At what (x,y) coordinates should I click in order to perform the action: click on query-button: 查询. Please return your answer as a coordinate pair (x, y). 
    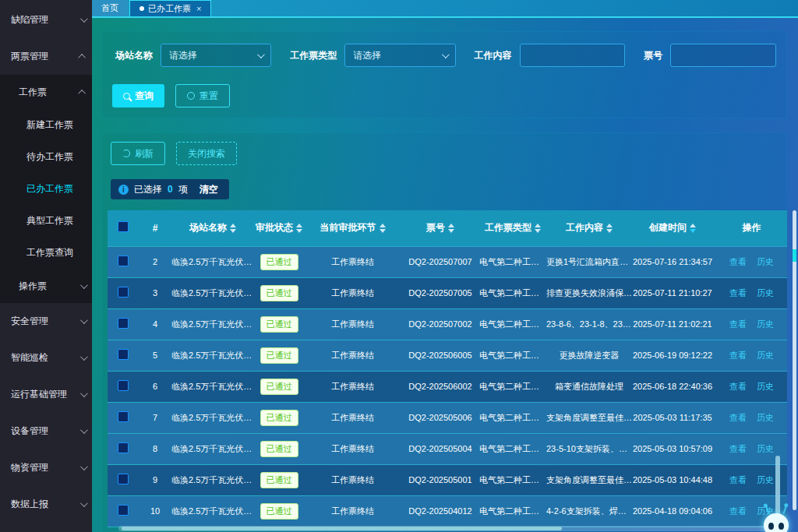
    Looking at the image, I should click on (139, 96).